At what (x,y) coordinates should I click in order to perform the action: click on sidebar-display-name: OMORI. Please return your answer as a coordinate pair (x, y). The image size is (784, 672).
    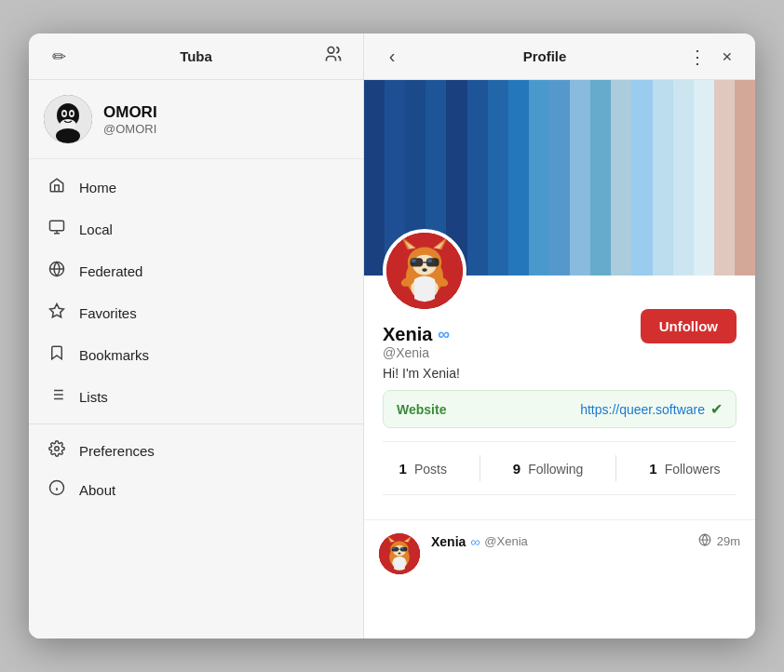
    Looking at the image, I should click on (130, 113).